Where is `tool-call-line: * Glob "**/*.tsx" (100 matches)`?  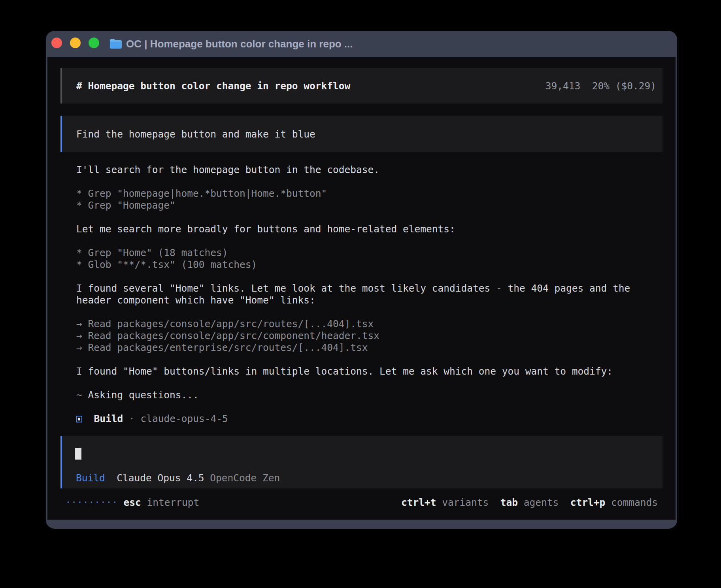
tool-call-line: * Glob "**/*.tsx" (100 matches) is located at coordinates (373, 265).